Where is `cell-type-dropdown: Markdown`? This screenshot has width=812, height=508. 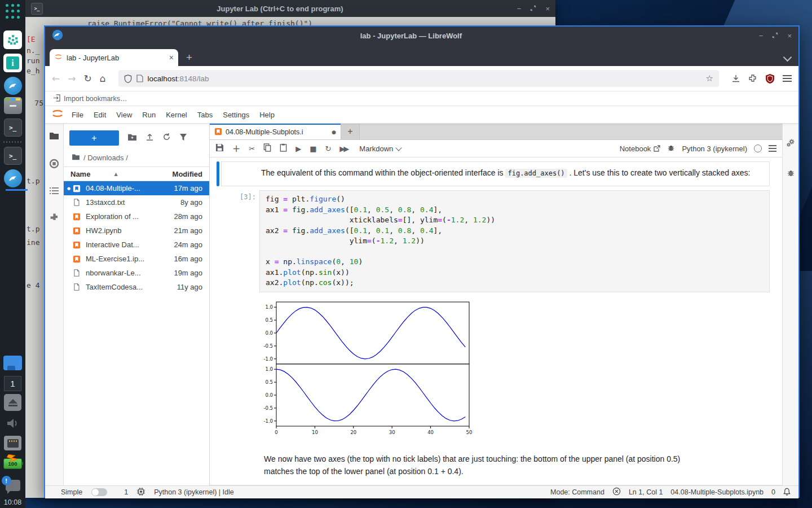
cell-type-dropdown: Markdown is located at coordinates (380, 149).